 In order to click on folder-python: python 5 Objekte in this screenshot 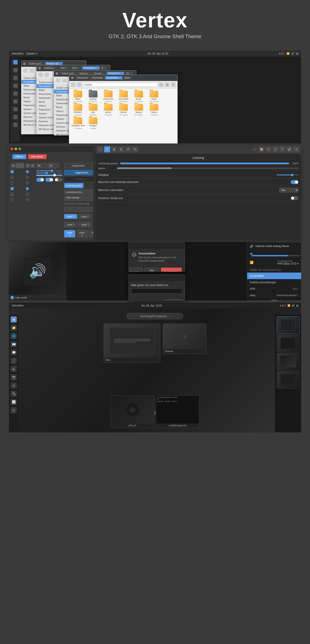, I will do `click(108, 110)`.